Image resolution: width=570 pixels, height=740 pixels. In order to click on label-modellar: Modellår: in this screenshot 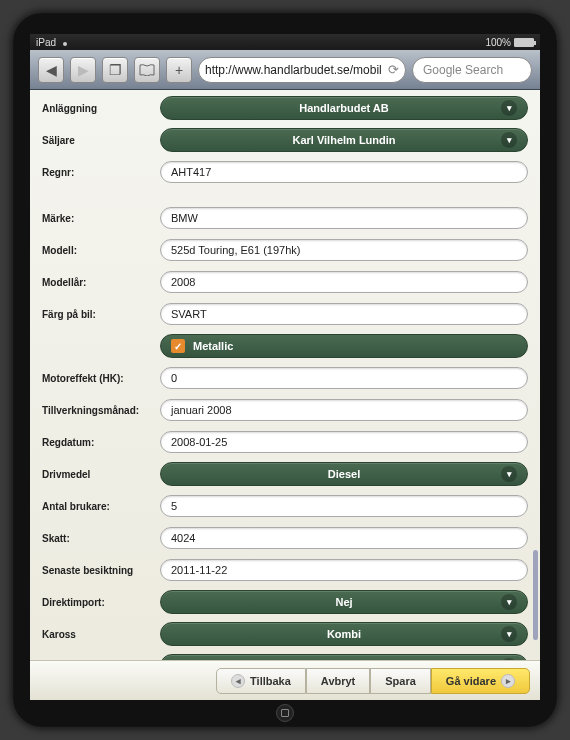, I will do `click(101, 282)`.